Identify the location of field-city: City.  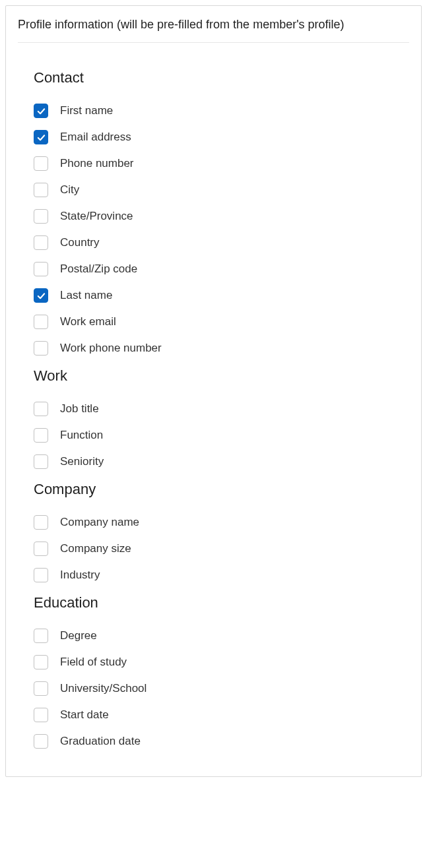
(214, 190).